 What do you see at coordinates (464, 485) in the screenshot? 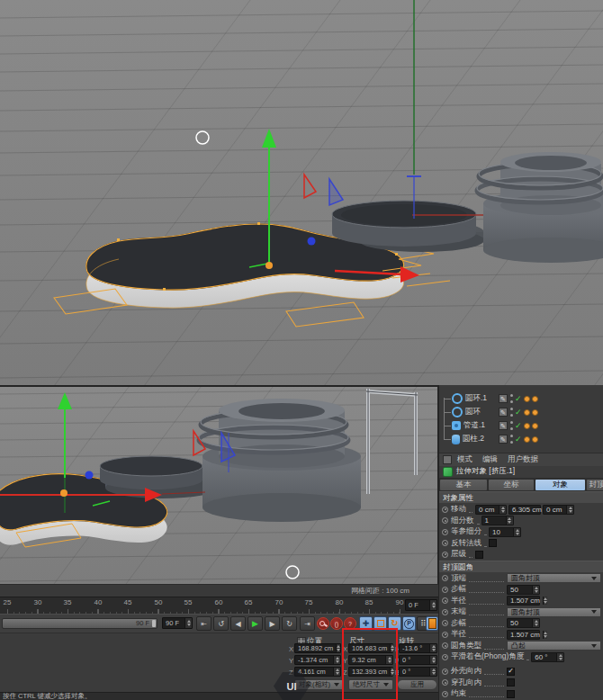
I see `tab-basic: 基本` at bounding box center [464, 485].